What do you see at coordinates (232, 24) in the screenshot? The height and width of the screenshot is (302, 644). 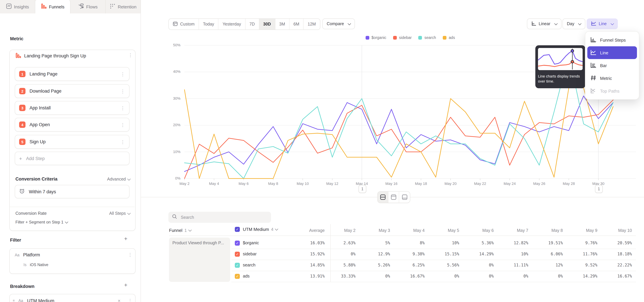 I see `range-yesterday: Yesterday` at bounding box center [232, 24].